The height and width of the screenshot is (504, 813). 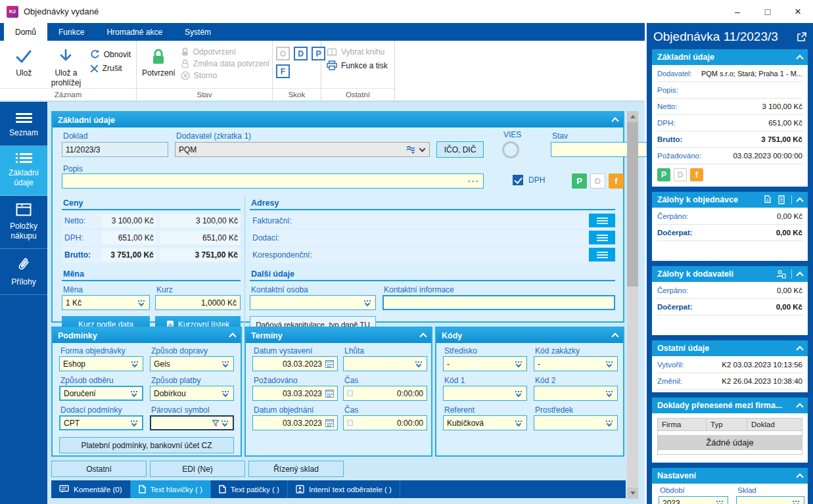 What do you see at coordinates (632, 493) in the screenshot?
I see `scroll-down-button` at bounding box center [632, 493].